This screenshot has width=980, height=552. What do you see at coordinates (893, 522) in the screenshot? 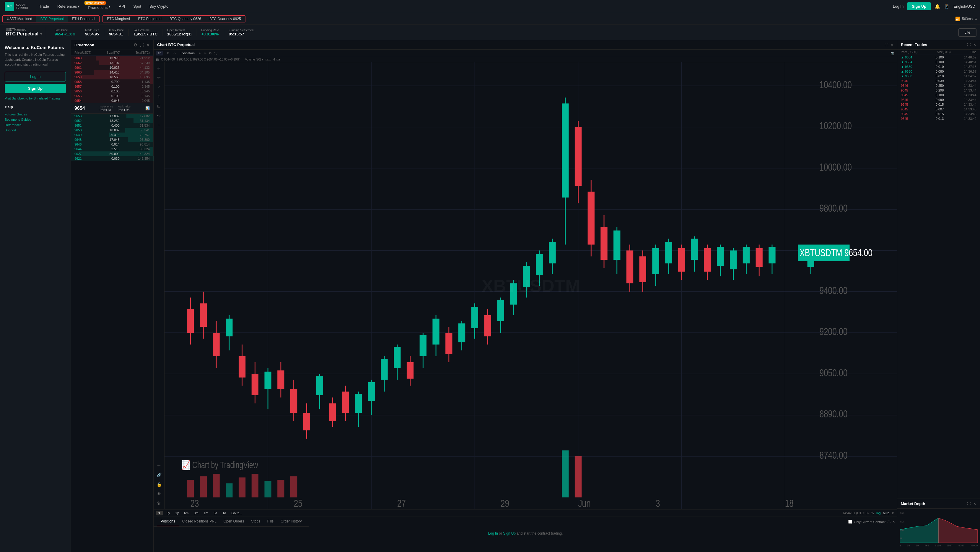
I see `close-positions-icon: ✕` at bounding box center [893, 522].